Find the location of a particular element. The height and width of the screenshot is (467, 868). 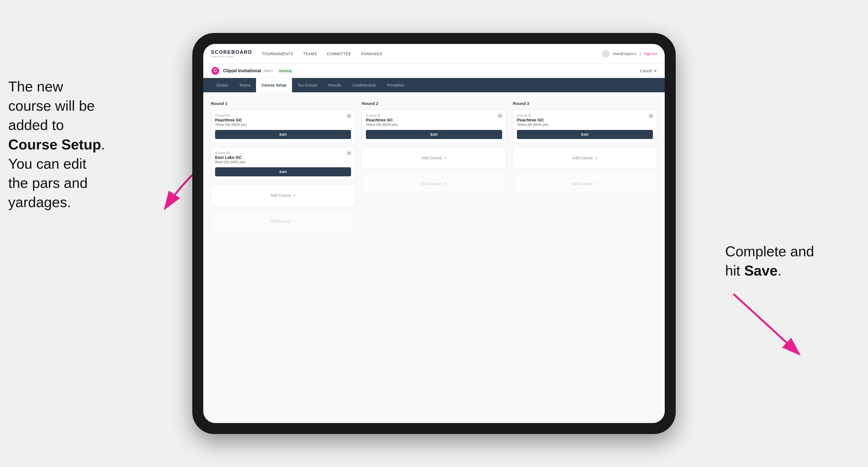

round1-course-b-delete: ⊟ is located at coordinates (349, 153).